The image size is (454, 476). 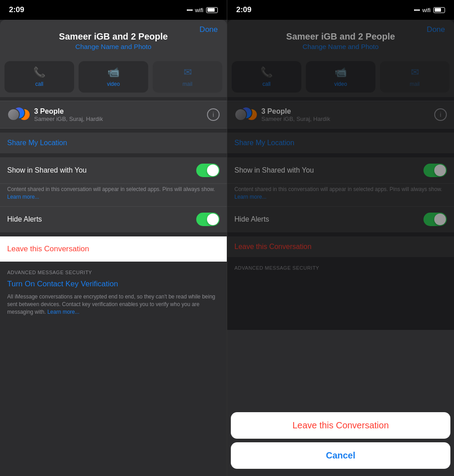 What do you see at coordinates (113, 77) in the screenshot?
I see `video-button-left: 📹 video` at bounding box center [113, 77].